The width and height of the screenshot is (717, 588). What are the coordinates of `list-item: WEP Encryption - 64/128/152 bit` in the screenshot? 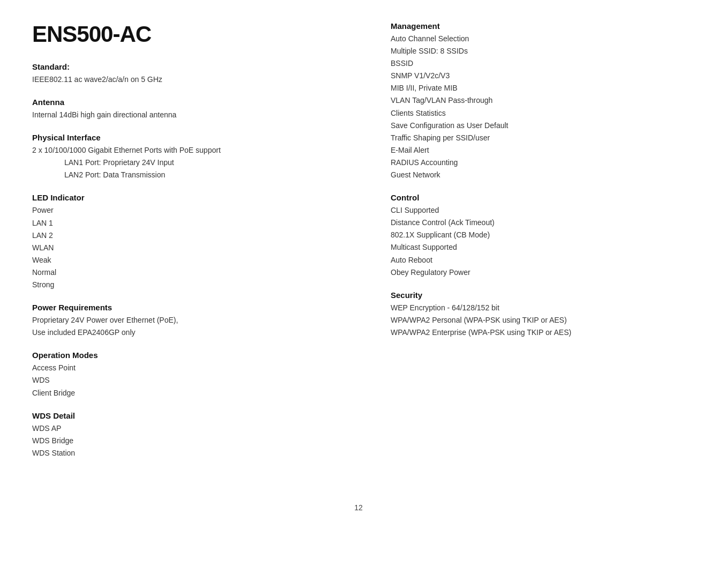 It's located at (538, 308).